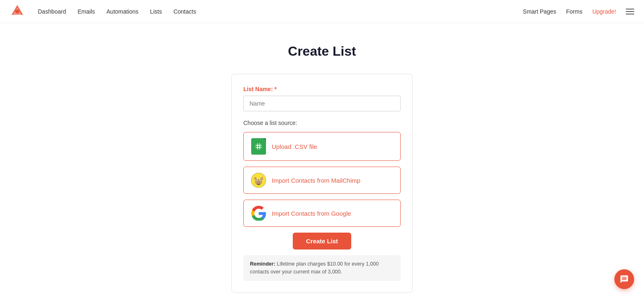 This screenshot has width=644, height=299. I want to click on upgrade-button: Upgrade!, so click(604, 12).